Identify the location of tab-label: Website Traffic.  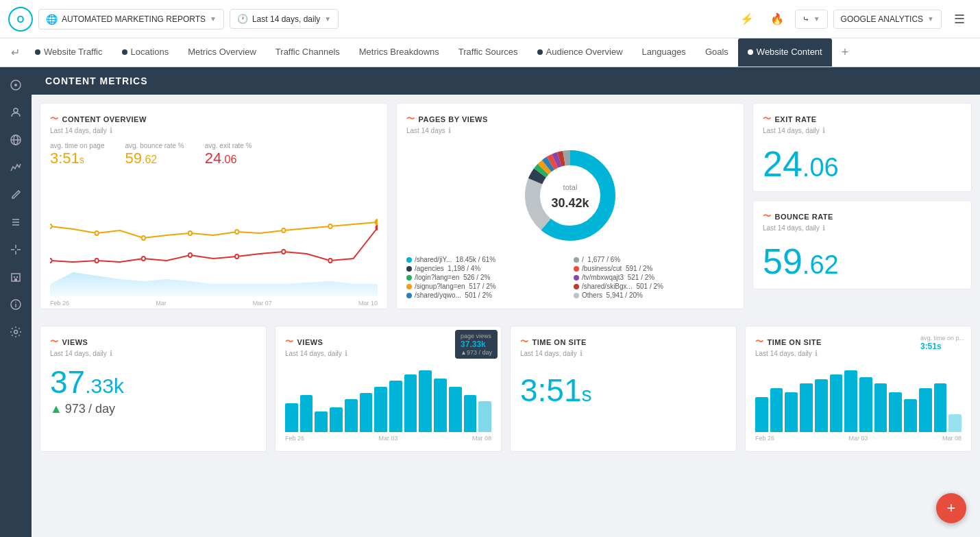
(73, 52).